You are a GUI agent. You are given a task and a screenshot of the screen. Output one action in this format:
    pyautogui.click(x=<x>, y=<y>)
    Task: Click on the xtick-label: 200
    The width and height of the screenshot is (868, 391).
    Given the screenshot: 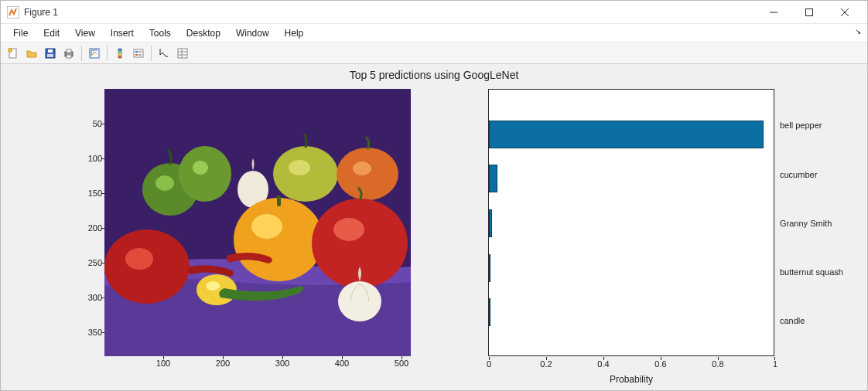 What is the action you would take?
    pyautogui.click(x=223, y=363)
    